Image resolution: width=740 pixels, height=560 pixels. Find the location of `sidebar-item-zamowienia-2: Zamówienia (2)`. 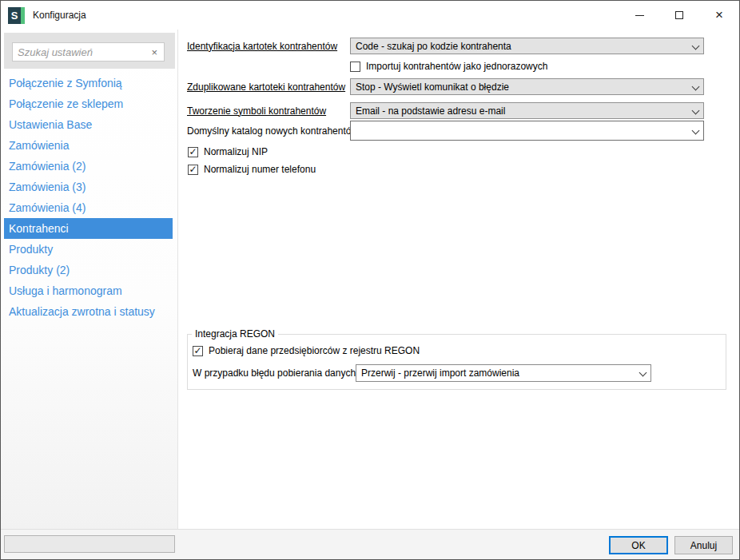

sidebar-item-zamowienia-2: Zamówienia (2) is located at coordinates (88, 166).